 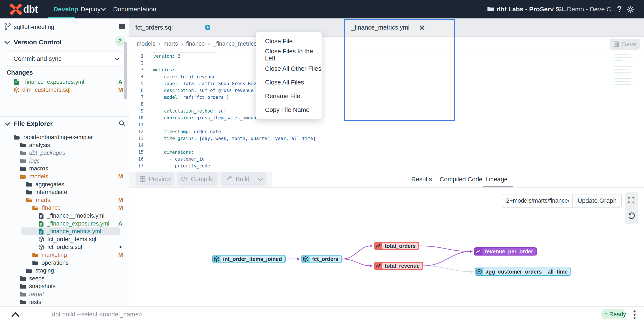 What do you see at coordinates (523, 272) in the screenshot?
I see `lineage-node-agg_customer_orders__all_time: agg_customer_orders__all_time` at bounding box center [523, 272].